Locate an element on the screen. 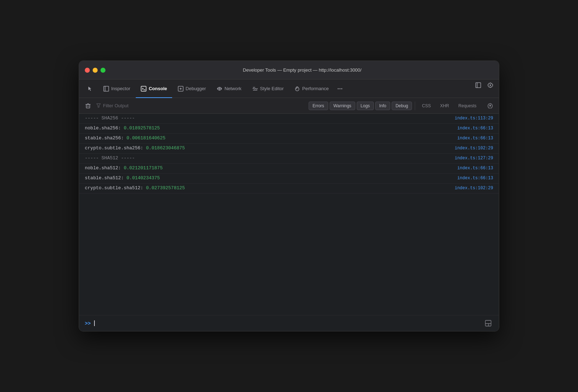 Image resolution: width=578 pixels, height=392 pixels. console-row: stable.sha512: 0.0140234375index.ts:66:1… is located at coordinates (289, 179).